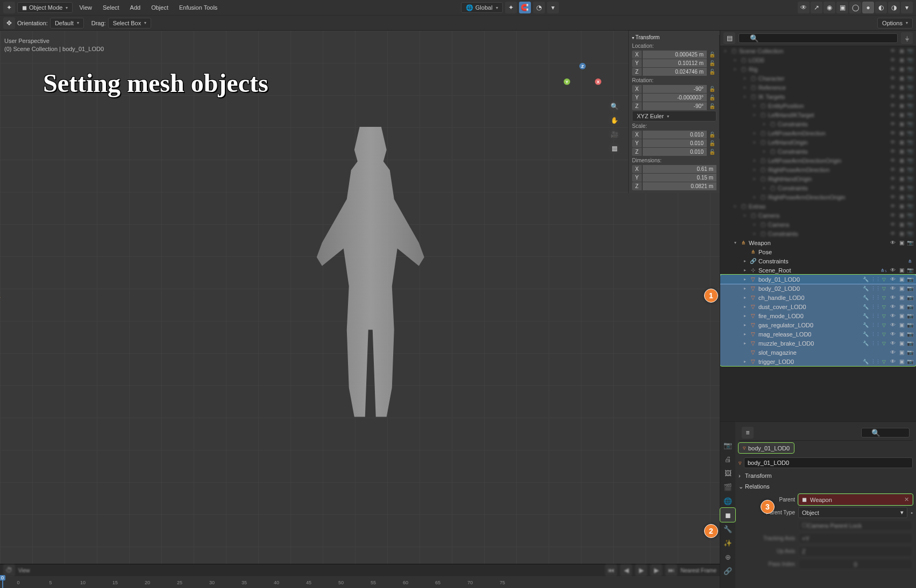 This screenshot has width=916, height=588. What do you see at coordinates (728, 557) in the screenshot?
I see `props-tab-physics-icon: ⊕` at bounding box center [728, 557].